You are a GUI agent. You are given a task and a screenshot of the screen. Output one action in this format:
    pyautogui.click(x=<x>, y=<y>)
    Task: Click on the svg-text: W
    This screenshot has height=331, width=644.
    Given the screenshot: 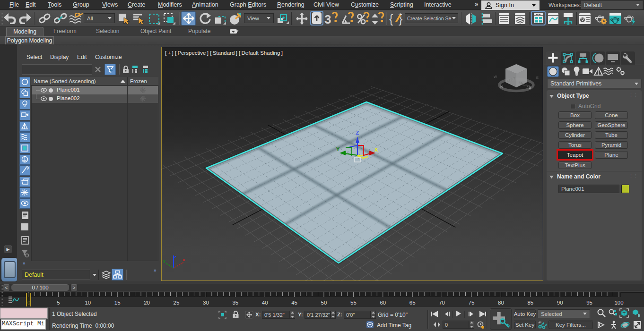 What is the action you would take?
    pyautogui.click(x=496, y=76)
    